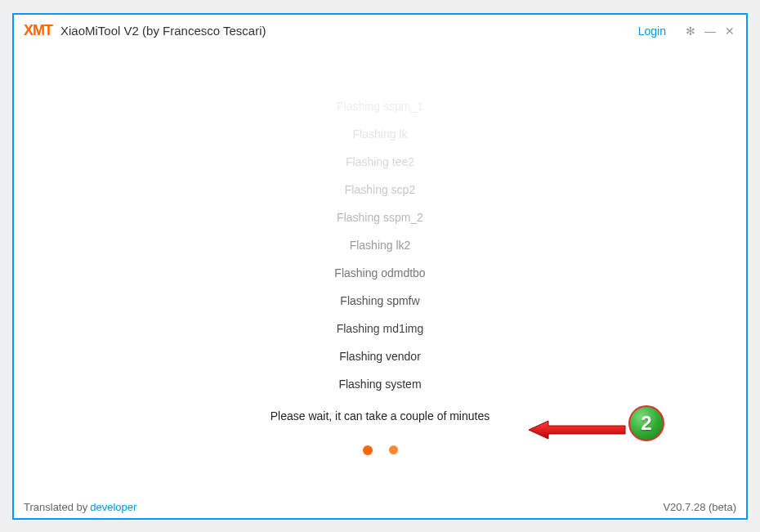 The width and height of the screenshot is (760, 532). What do you see at coordinates (380, 162) in the screenshot?
I see `log-line: Flashing tee2` at bounding box center [380, 162].